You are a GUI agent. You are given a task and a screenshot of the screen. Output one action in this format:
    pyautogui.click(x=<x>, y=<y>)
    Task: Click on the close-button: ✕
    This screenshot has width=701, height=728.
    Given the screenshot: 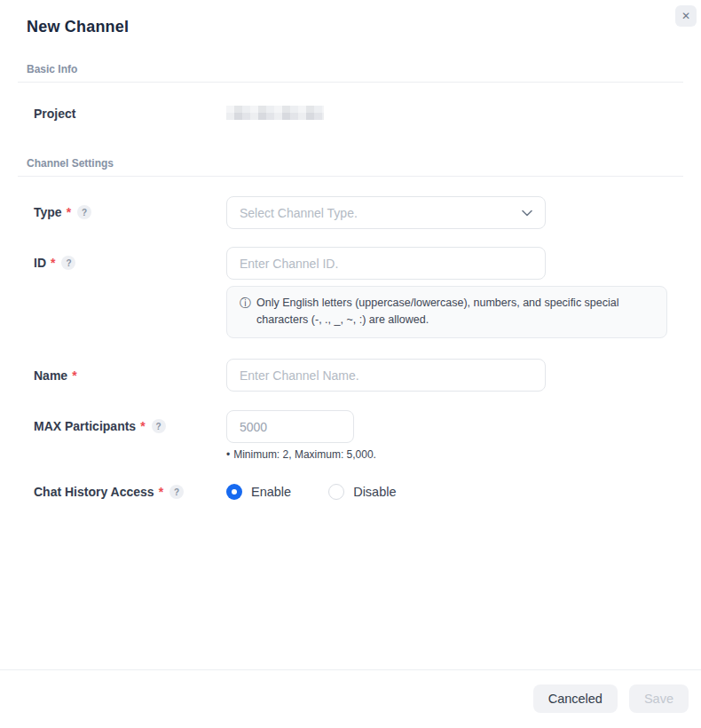 What is the action you would take?
    pyautogui.click(x=686, y=16)
    